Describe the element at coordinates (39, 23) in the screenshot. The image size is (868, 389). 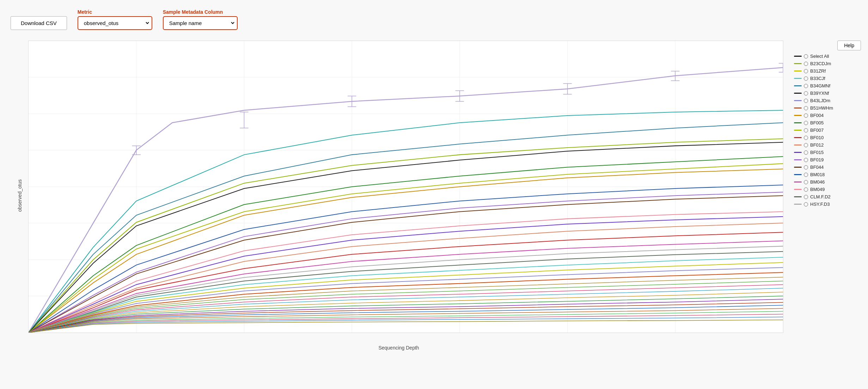
I see `download-csv-button: Download CSV` at that location.